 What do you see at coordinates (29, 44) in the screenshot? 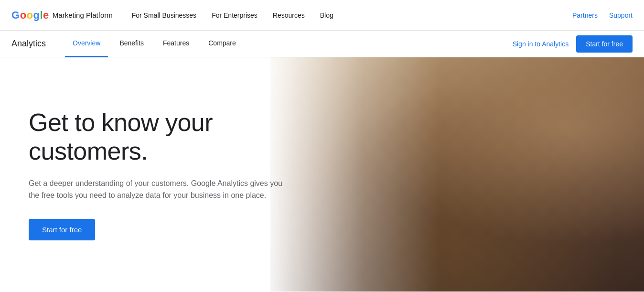
I see `analytics-product-label: Analytics` at bounding box center [29, 44].